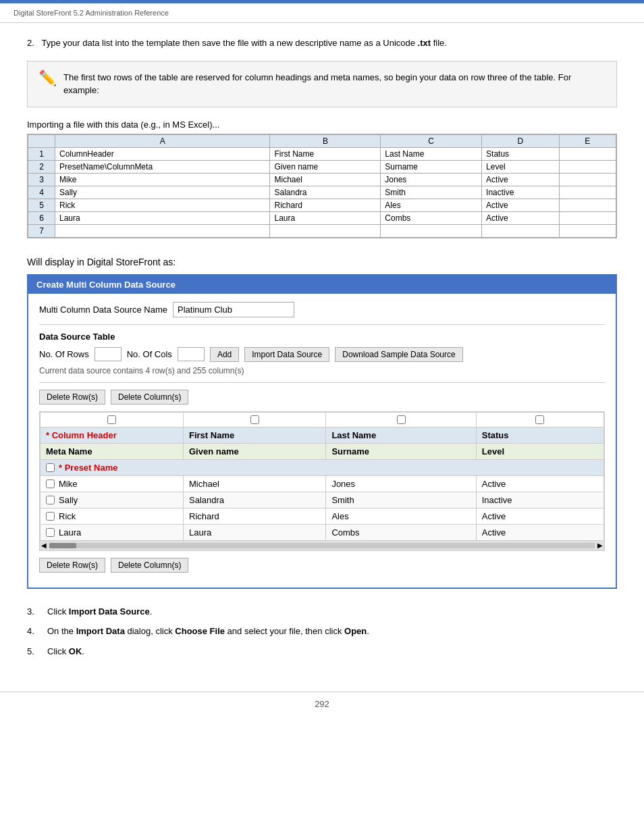 The width and height of the screenshot is (644, 834). What do you see at coordinates (322, 481) in the screenshot?
I see `data-table-outer: * Column Header First Name Last Name Sta…` at bounding box center [322, 481].